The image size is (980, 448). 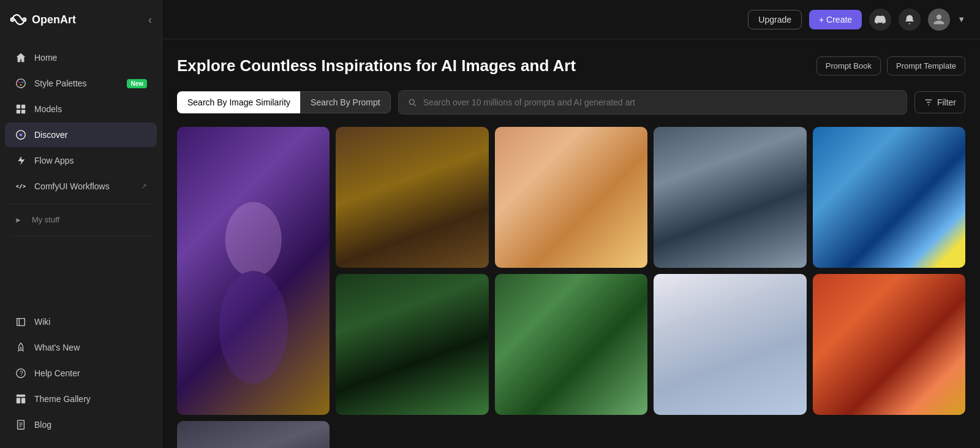 What do you see at coordinates (571, 66) in the screenshot?
I see `content-header: Explore Countless Inspirations for AI Im…` at bounding box center [571, 66].